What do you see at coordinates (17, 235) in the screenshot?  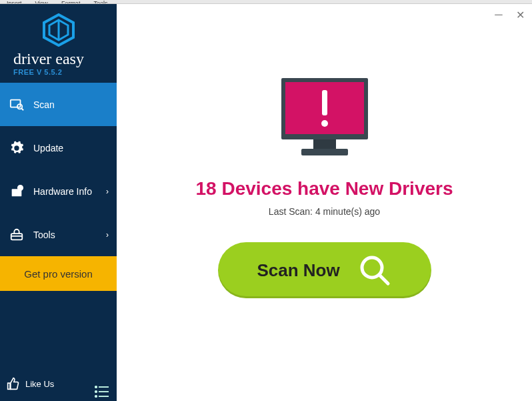 I see `toolbox-icon` at bounding box center [17, 235].